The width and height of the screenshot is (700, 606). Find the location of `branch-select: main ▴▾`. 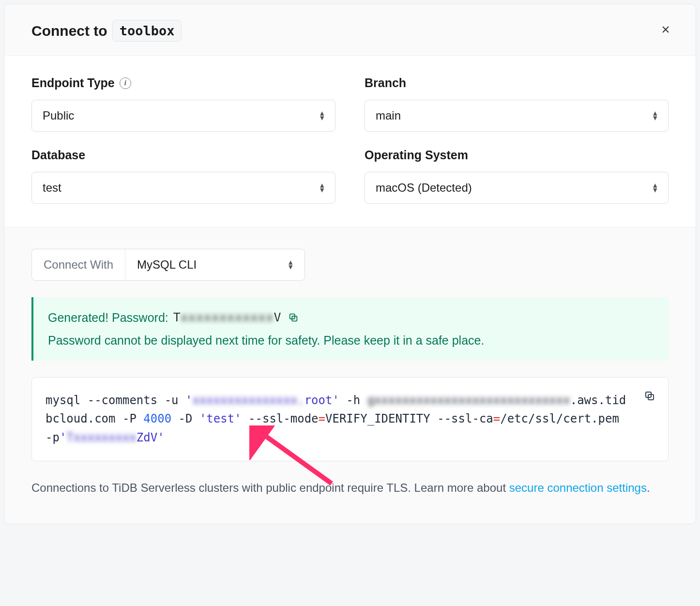

branch-select: main ▴▾ is located at coordinates (517, 116).